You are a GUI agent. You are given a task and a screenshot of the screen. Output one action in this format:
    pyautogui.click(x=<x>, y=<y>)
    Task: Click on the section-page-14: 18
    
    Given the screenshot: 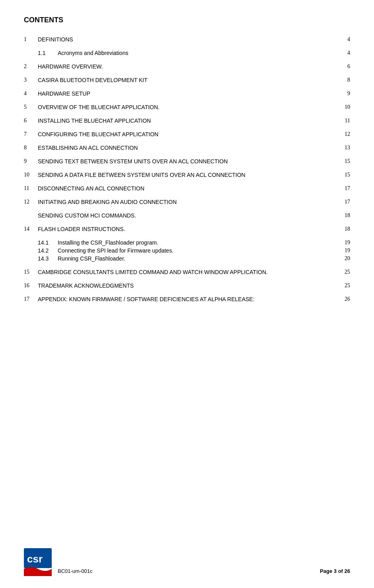 What is the action you would take?
    pyautogui.click(x=344, y=229)
    